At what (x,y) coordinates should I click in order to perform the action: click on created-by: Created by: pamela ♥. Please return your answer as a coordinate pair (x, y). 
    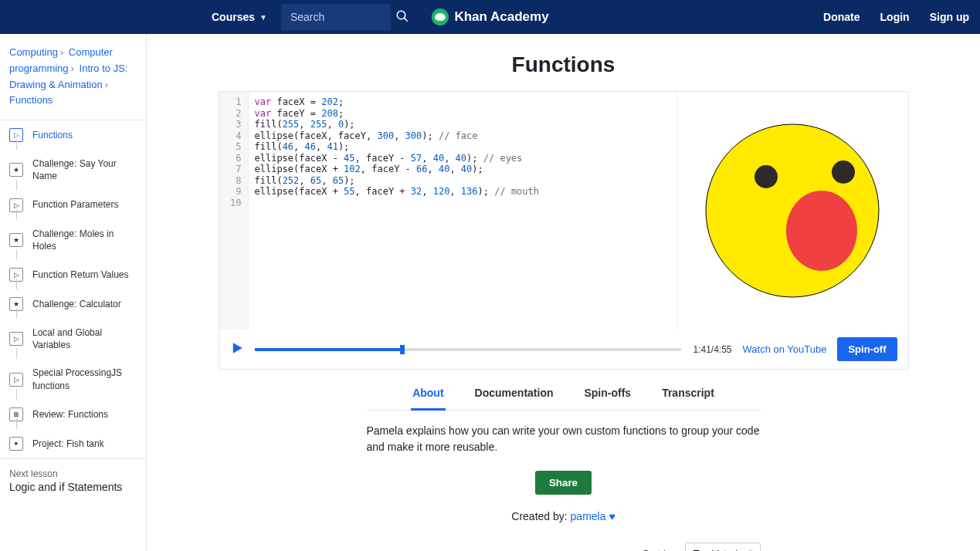
    Looking at the image, I should click on (563, 516).